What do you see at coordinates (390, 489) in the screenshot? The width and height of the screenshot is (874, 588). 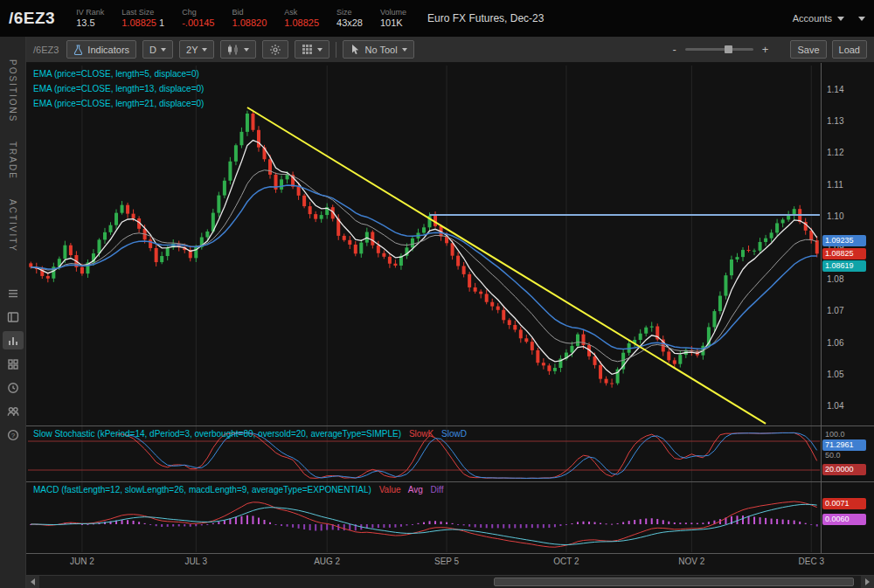 I see `macd-value-legend: Value` at bounding box center [390, 489].